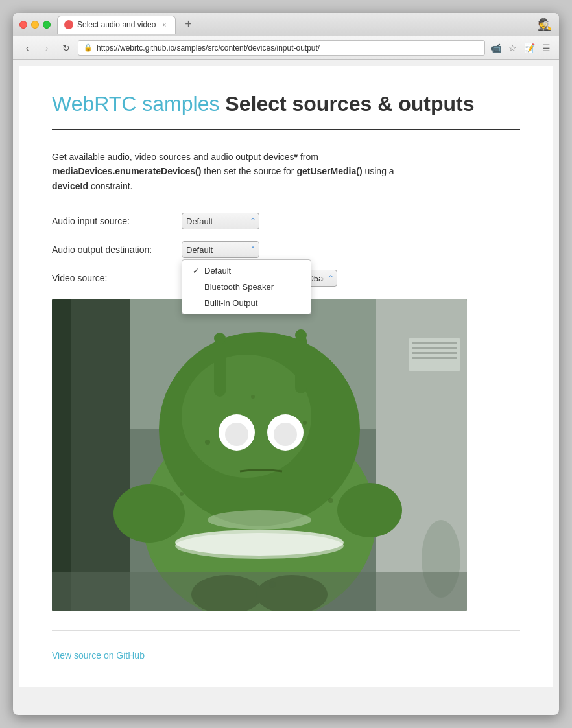 This screenshot has height=728, width=572. I want to click on maximize-button, so click(47, 25).